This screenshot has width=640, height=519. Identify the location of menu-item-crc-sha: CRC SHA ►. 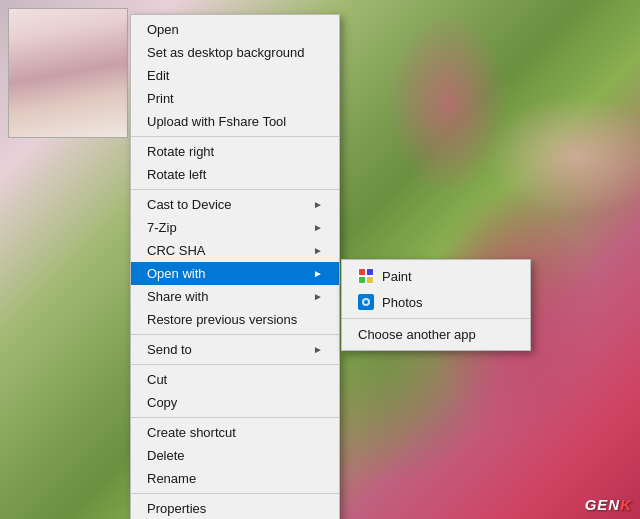
(235, 250).